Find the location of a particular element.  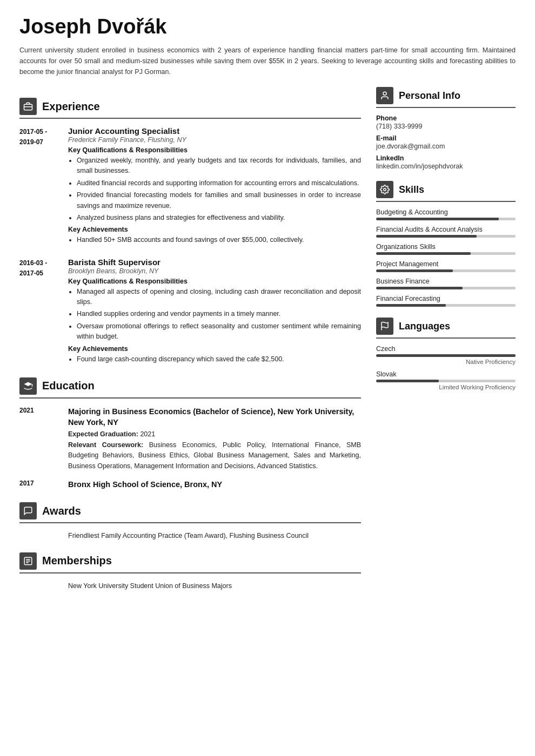

exp-bullet: Oversaw promotional offerings to reflect… is located at coordinates (219, 332).